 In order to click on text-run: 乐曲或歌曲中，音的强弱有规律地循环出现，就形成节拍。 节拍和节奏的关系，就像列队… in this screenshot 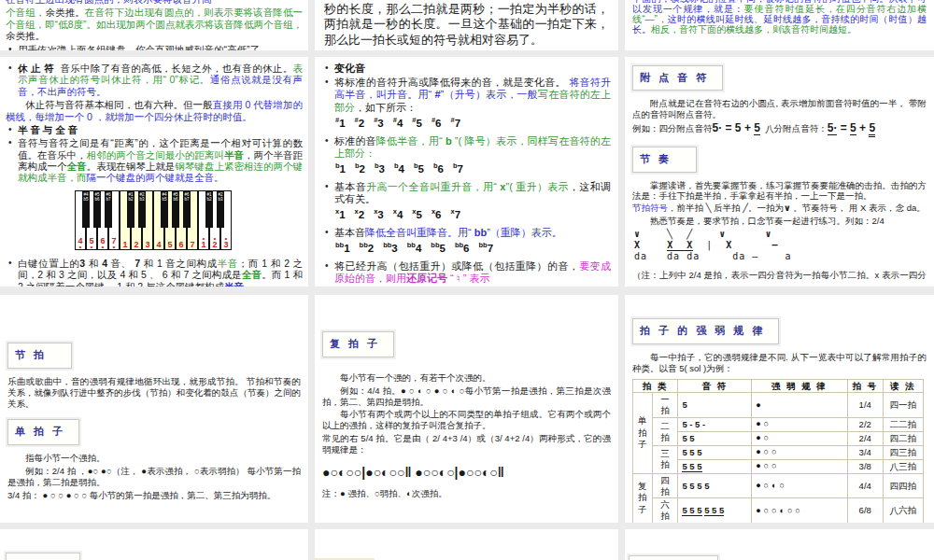, I will do `click(154, 392)`.